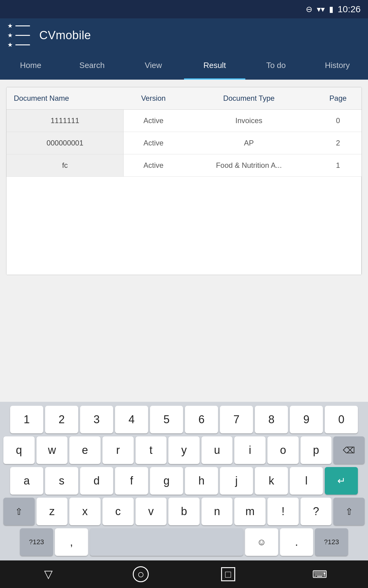 This screenshot has width=368, height=588. What do you see at coordinates (10, 45) in the screenshot?
I see `star-icon-3: ★` at bounding box center [10, 45].